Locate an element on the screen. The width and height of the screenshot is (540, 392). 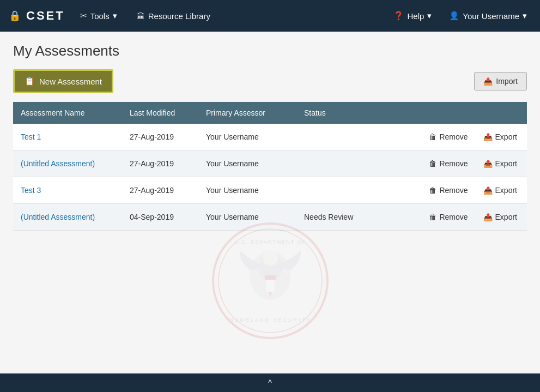
assessment-link-2: Test 3 is located at coordinates (31, 190).